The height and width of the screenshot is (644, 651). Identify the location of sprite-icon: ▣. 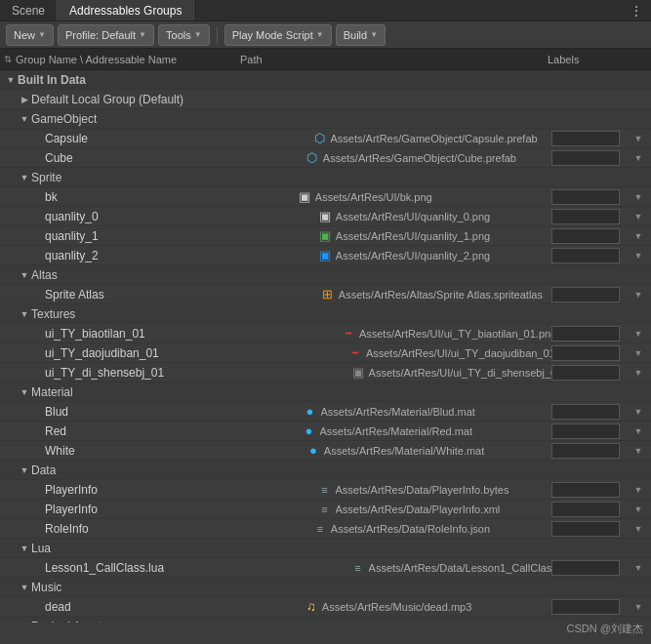
(325, 217).